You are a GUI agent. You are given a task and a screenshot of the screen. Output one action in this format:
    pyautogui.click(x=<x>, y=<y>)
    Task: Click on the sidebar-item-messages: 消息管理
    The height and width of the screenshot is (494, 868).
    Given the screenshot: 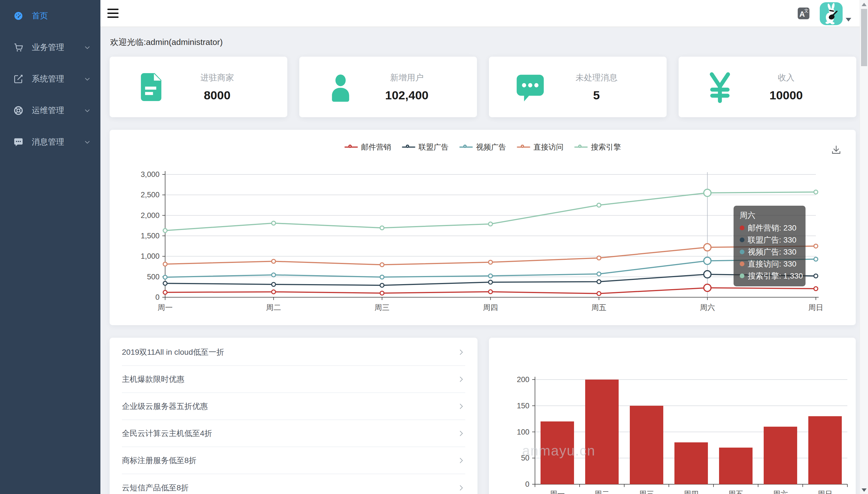 What is the action you would take?
    pyautogui.click(x=50, y=142)
    